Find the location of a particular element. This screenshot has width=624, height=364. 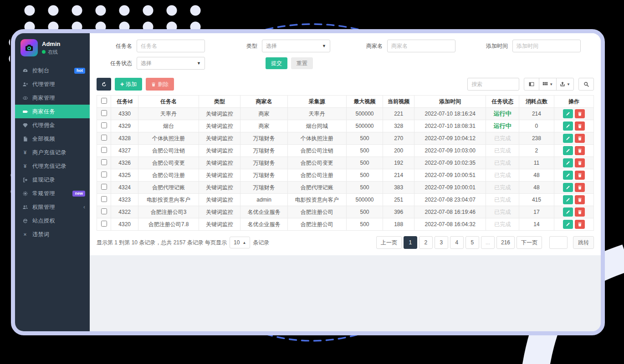

column-header: 操作 is located at coordinates (574, 102).